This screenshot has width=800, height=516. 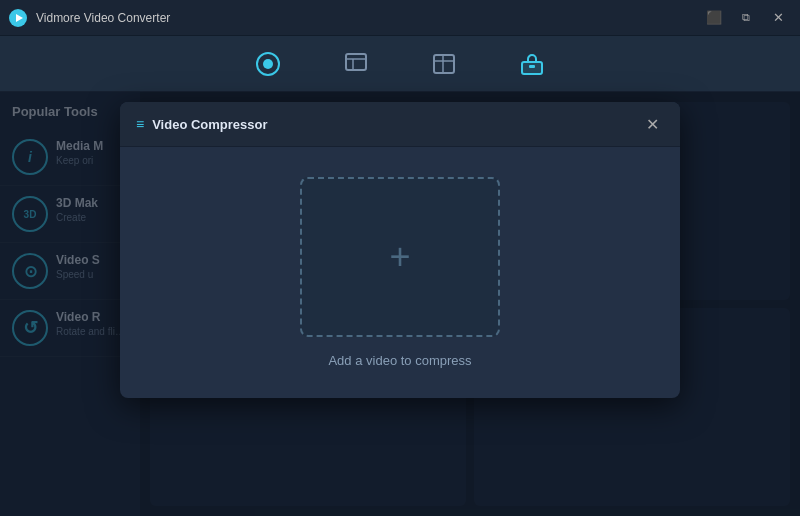 I want to click on modal-close-button: ✕, so click(x=652, y=124).